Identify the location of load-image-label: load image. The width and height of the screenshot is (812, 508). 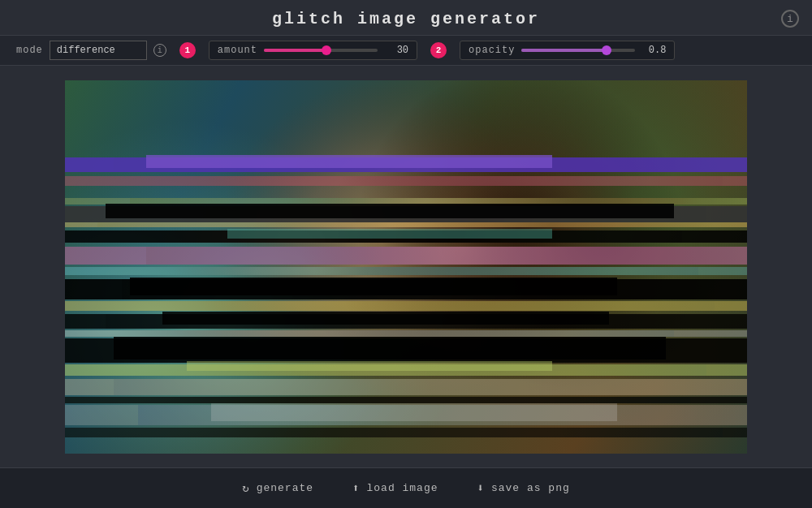
(403, 489).